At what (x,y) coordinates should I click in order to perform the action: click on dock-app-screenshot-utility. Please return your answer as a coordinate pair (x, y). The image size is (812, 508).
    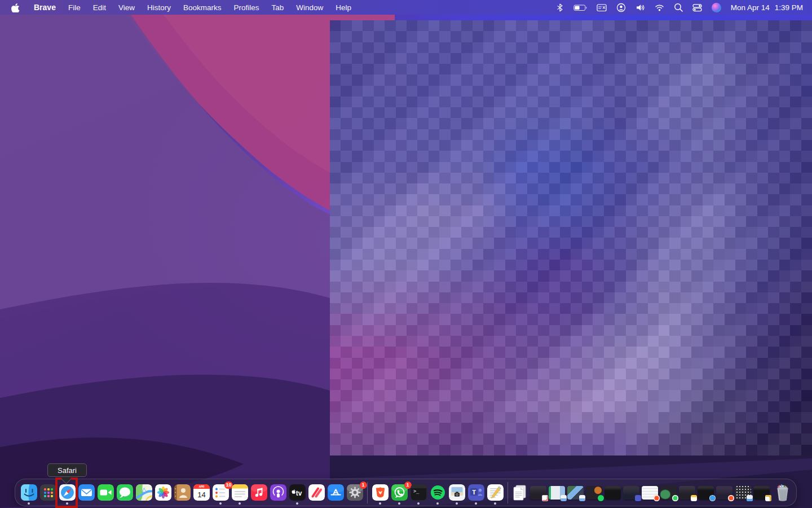
    Looking at the image, I should click on (457, 492).